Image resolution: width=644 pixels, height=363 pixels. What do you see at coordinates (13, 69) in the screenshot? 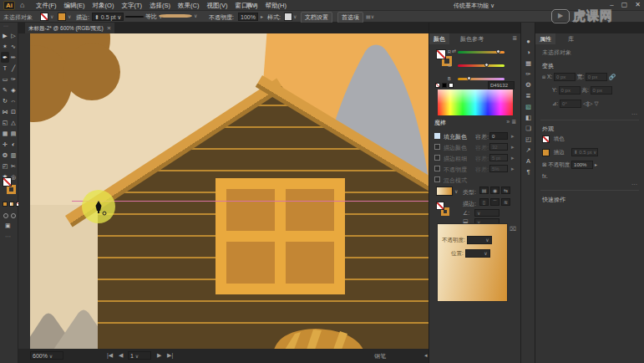
I see `line-segment-tool: ╱` at bounding box center [13, 69].